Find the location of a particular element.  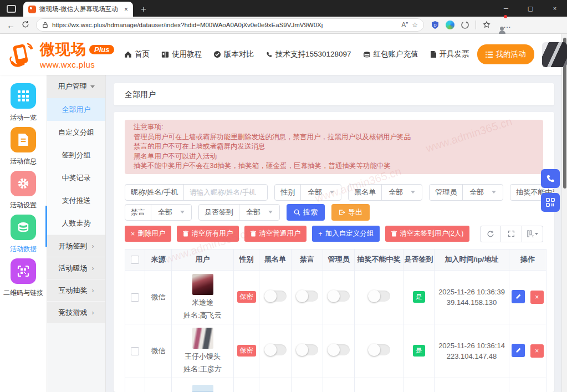

table-row: 微信 米途途 姓名:高飞云 保密 是 is located at coordinates (336, 297).